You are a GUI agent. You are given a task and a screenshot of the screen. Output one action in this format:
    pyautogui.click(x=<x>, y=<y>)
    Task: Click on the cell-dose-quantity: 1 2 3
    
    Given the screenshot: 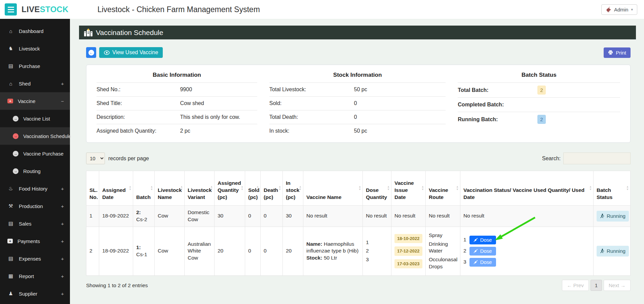 What is the action you would take?
    pyautogui.click(x=377, y=251)
    